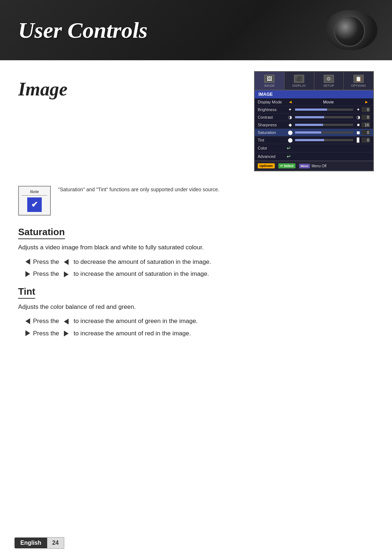 Image resolution: width=392 pixels, height=556 pixels. I want to click on osd-row-tint: Tint ⬤ ▊ 0, so click(314, 140).